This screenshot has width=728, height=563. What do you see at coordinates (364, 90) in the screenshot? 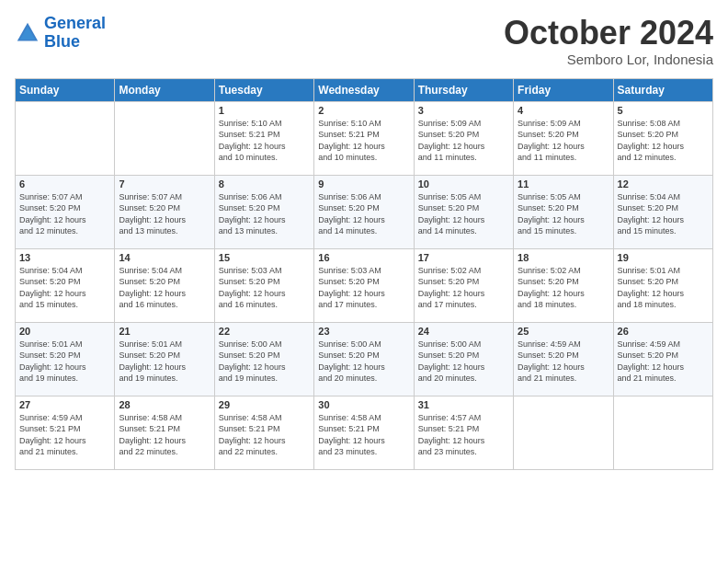
I see `weekday-header-wednesday: Wednesday` at bounding box center [364, 90].